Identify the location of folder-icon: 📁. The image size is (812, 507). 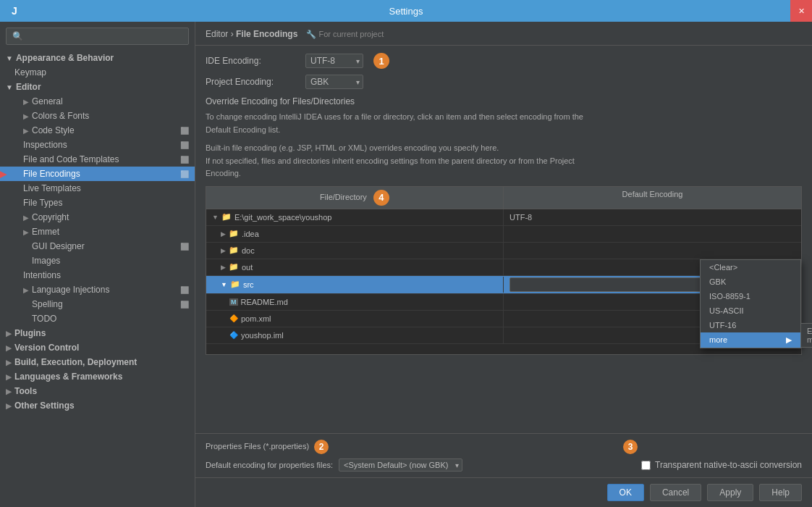
(234, 251).